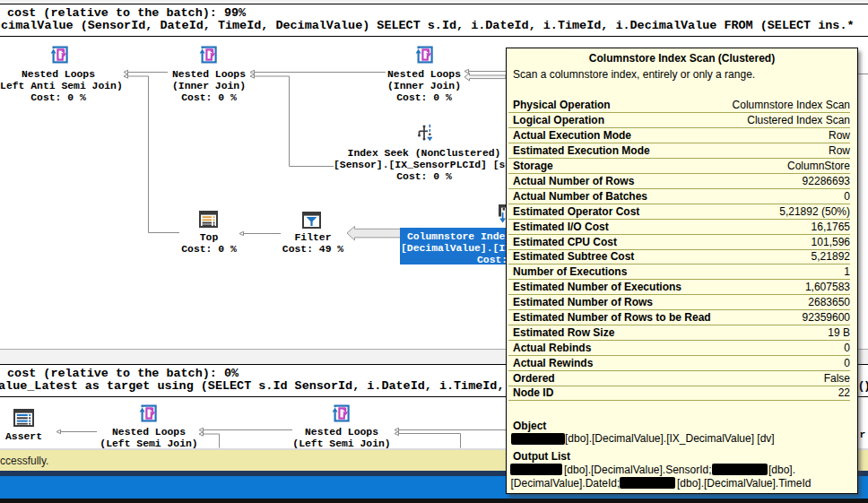 This screenshot has height=503, width=868. I want to click on property-value: 92359600, so click(827, 317).